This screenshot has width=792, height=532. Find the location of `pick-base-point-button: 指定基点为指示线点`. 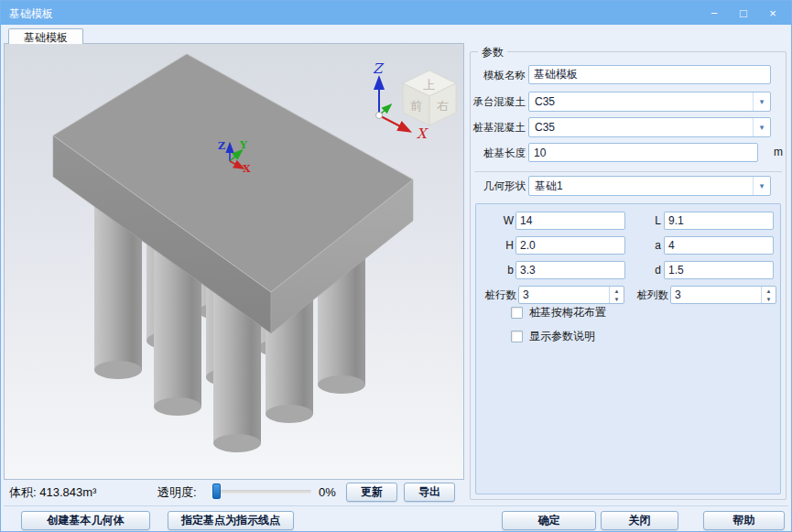

pick-base-point-button: 指定基点为指示线点 is located at coordinates (231, 520).